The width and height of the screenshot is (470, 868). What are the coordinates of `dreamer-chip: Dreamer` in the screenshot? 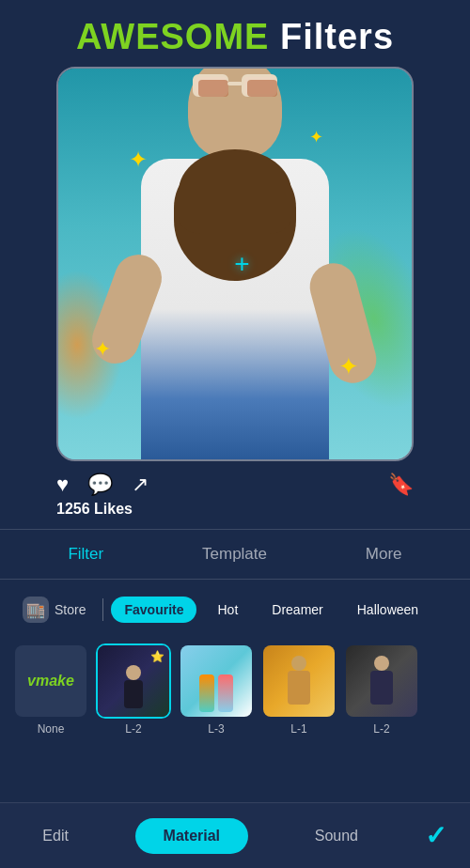 It's located at (297, 610).